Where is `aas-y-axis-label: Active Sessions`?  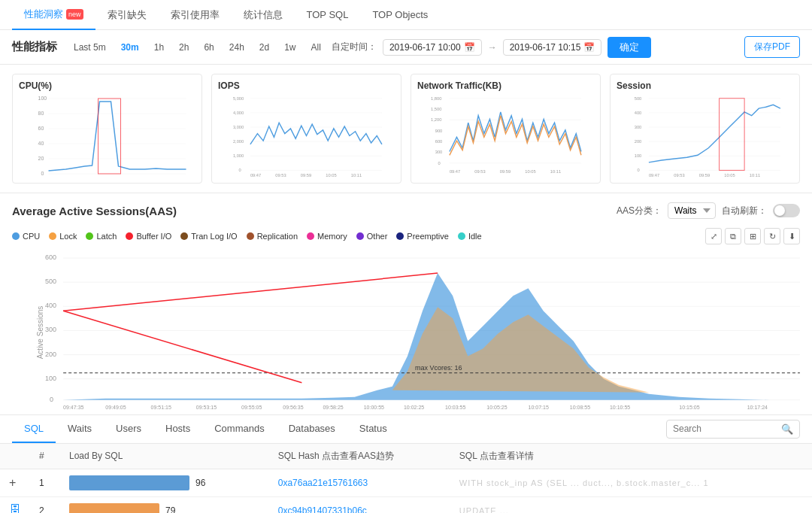
aas-y-axis-label: Active Sessions is located at coordinates (41, 332).